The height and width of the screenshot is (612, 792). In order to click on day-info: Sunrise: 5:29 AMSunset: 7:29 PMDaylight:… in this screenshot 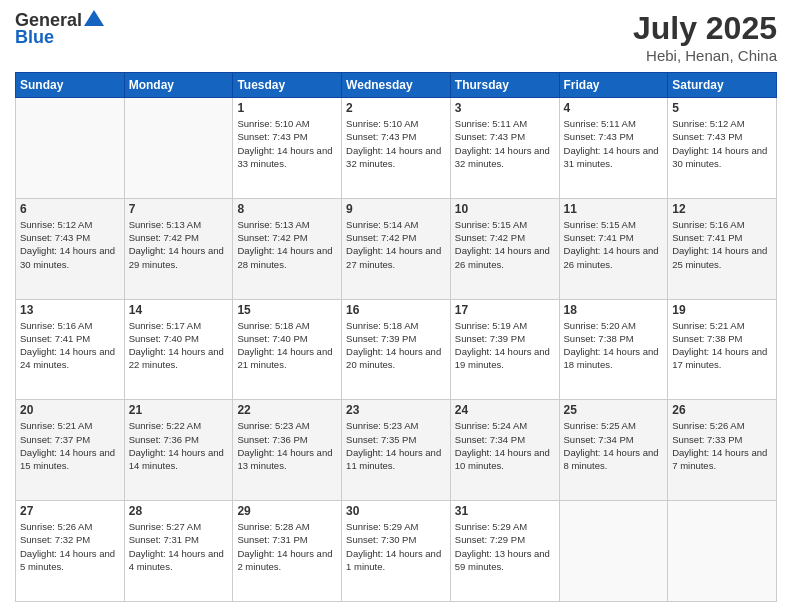, I will do `click(505, 546)`.